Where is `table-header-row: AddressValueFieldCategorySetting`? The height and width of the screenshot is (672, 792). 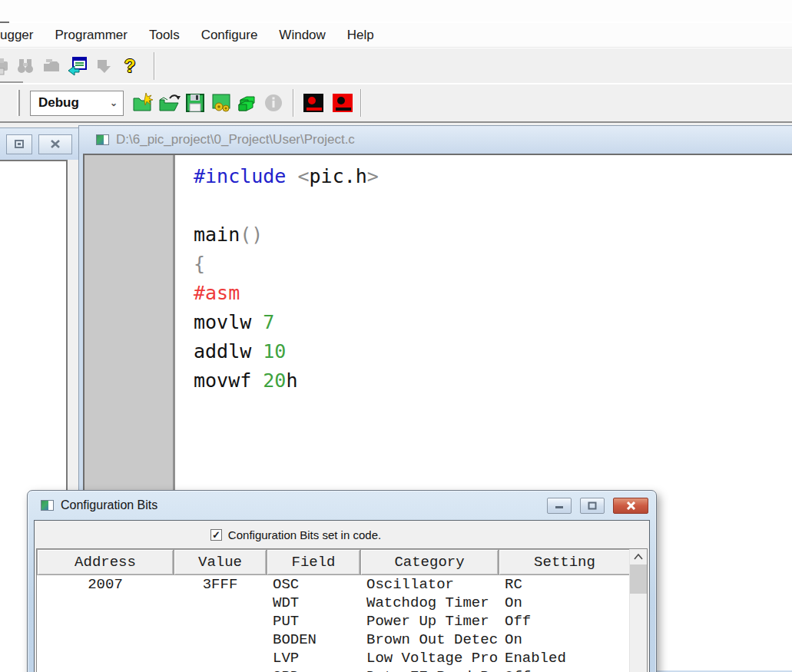
table-header-row: AddressValueFieldCategorySetting is located at coordinates (342, 562).